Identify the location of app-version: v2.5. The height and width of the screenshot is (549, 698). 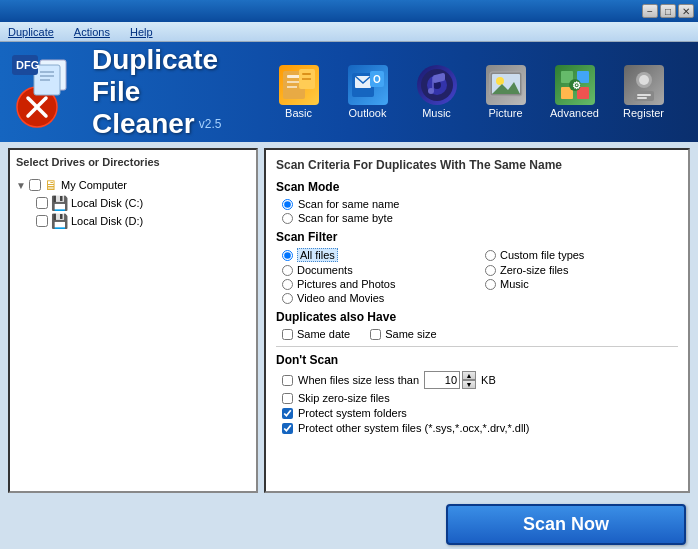
(210, 124).